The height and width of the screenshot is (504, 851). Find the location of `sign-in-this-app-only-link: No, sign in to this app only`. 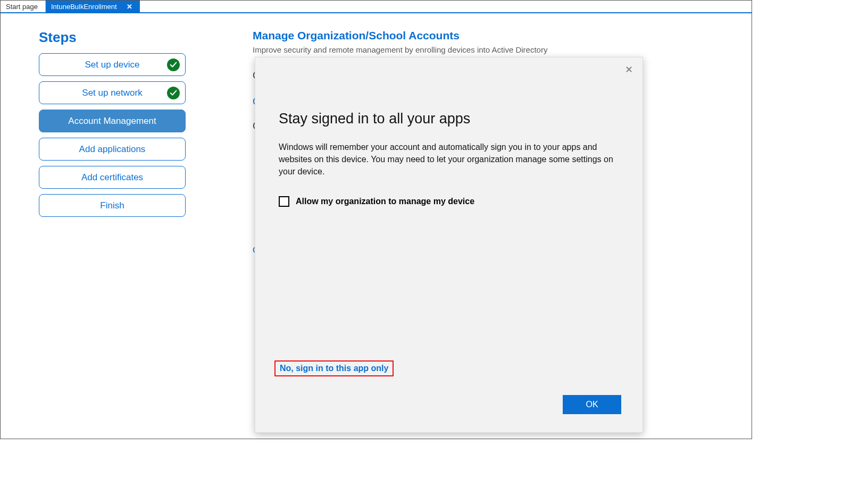

sign-in-this-app-only-link: No, sign in to this app only is located at coordinates (334, 368).